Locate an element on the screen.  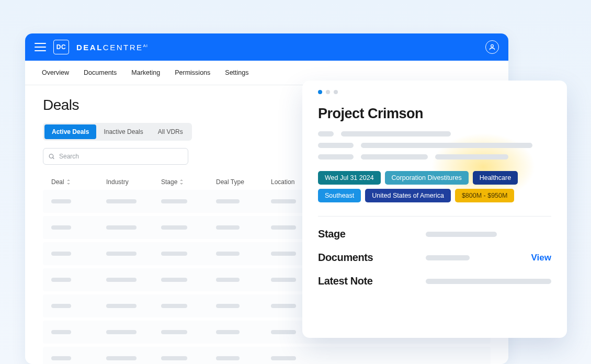
search-input is located at coordinates (116, 156).